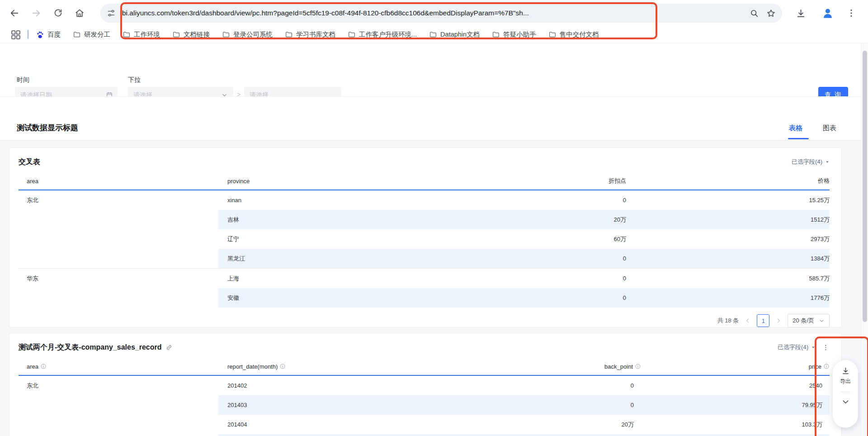 The image size is (868, 436). I want to click on avatar, so click(828, 13).